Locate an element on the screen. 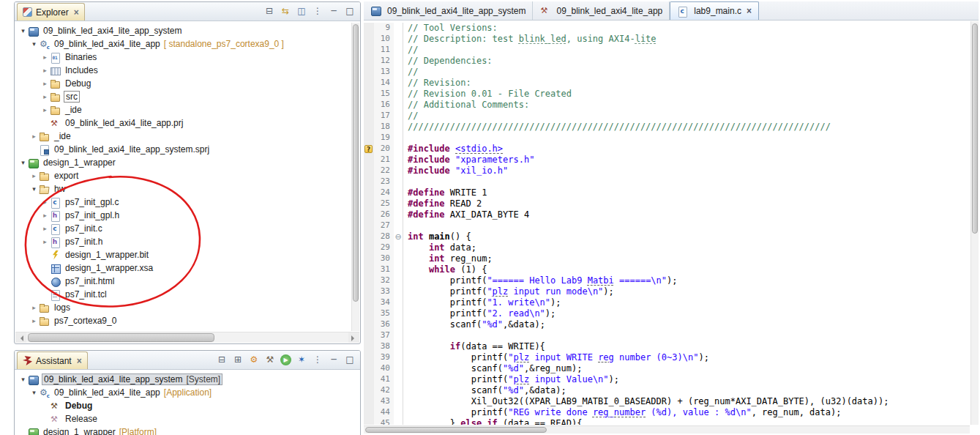  code-line: 15// Revision 0.01 - File Created is located at coordinates (667, 94).